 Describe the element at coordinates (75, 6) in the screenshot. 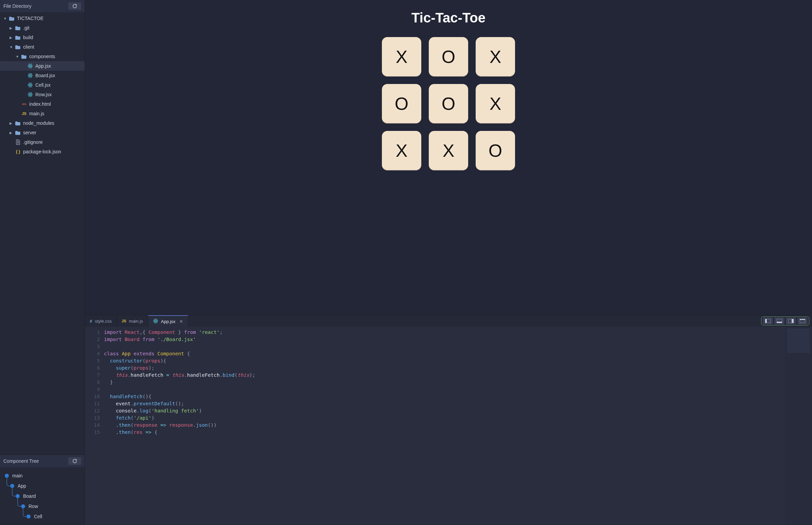

I see `file-directory-refresh-button` at that location.